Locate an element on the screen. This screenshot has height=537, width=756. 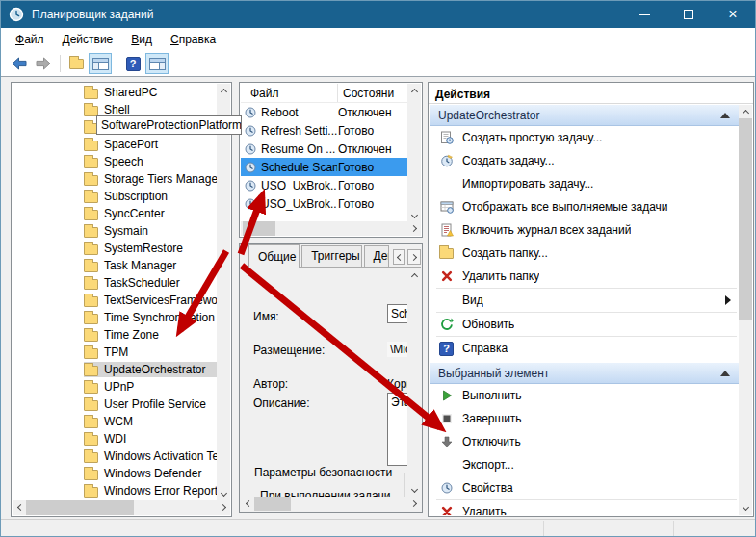
tree-item-speech: Speech is located at coordinates (115, 162).